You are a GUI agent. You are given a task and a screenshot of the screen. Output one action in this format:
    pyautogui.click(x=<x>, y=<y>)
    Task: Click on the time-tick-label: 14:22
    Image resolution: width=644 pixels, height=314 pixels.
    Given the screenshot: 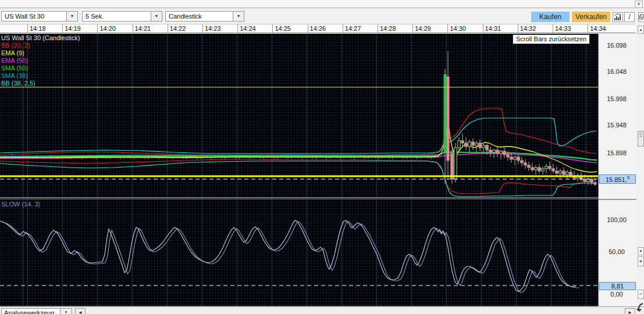 What is the action you would take?
    pyautogui.click(x=178, y=28)
    